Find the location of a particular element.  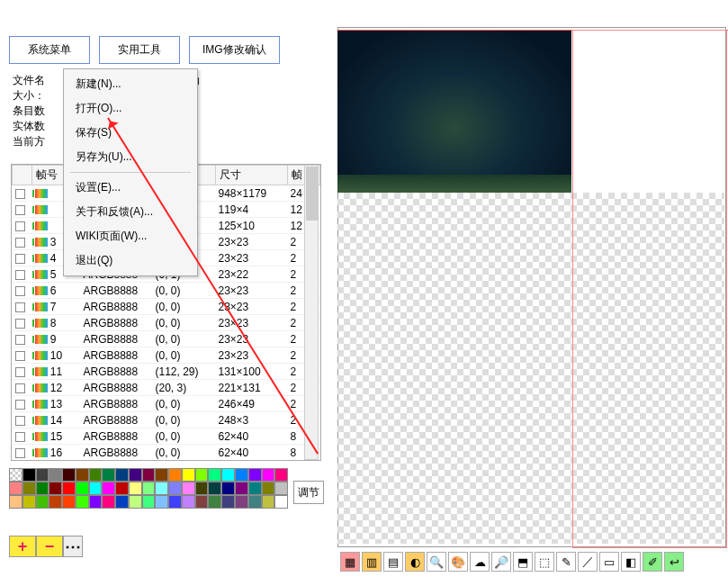

table-row: 11 ARGB8888(101, 26)131×1002 is located at coordinates (166, 372).